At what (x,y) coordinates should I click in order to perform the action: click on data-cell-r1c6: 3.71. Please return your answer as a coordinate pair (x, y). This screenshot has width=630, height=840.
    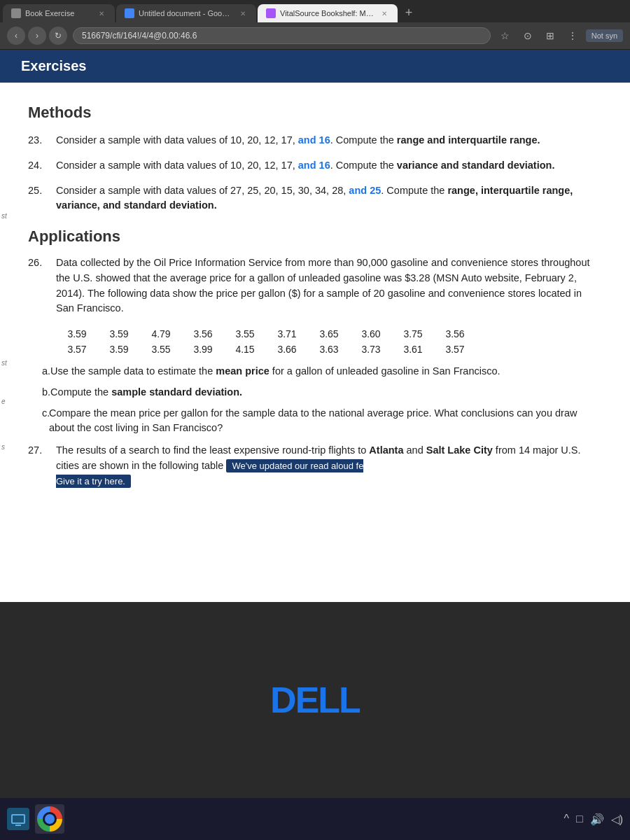
    Looking at the image, I should click on (287, 334).